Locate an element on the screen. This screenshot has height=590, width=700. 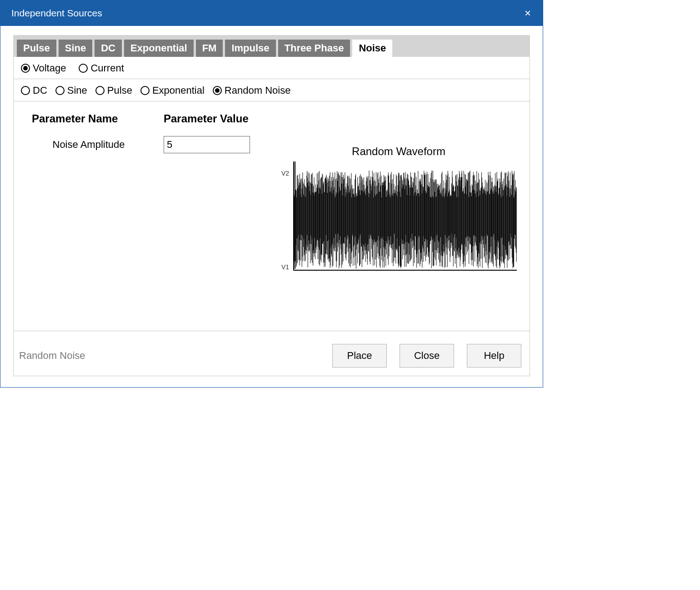
help-button: Help is located at coordinates (494, 356).